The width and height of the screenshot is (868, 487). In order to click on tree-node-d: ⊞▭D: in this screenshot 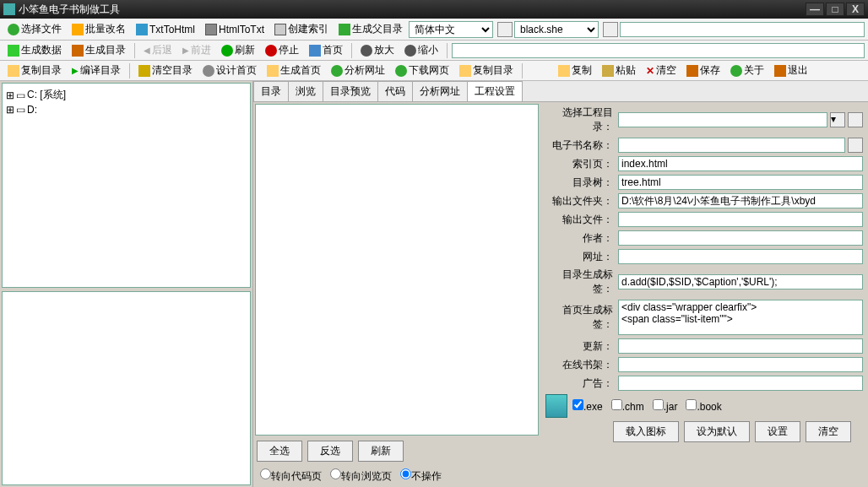, I will do `click(127, 110)`.